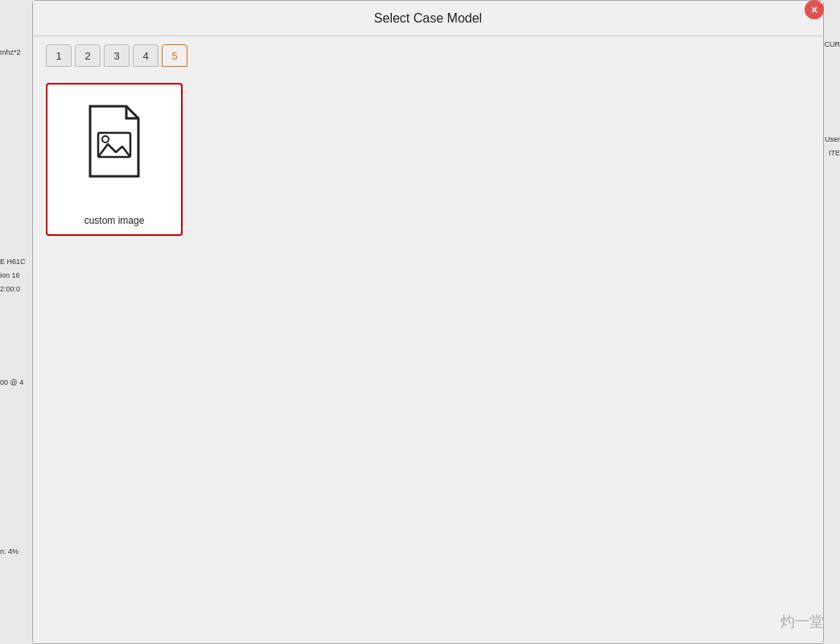 The image size is (840, 644). Describe the element at coordinates (802, 621) in the screenshot. I see `watermark: 灼一堂` at that location.